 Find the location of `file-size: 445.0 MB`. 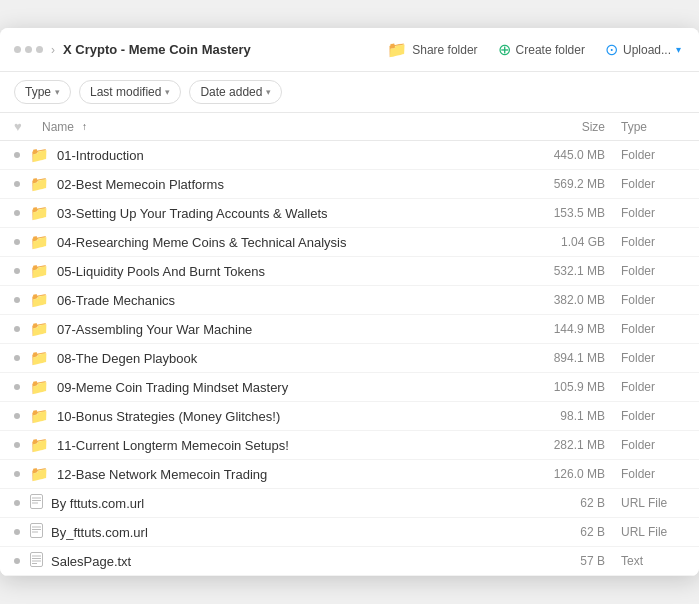

file-size: 445.0 MB is located at coordinates (560, 155).